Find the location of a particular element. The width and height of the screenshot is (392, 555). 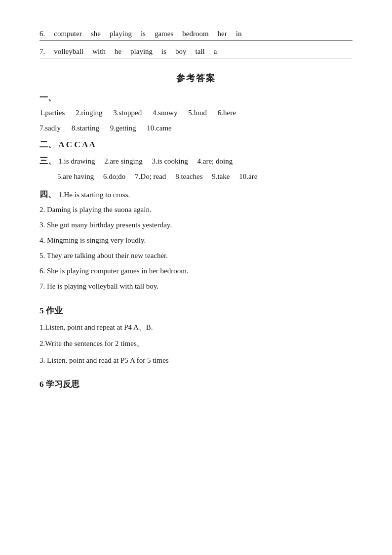

part-three-row-1: 1.is drawing 2.are singing 3.is cooking … is located at coordinates (145, 161).